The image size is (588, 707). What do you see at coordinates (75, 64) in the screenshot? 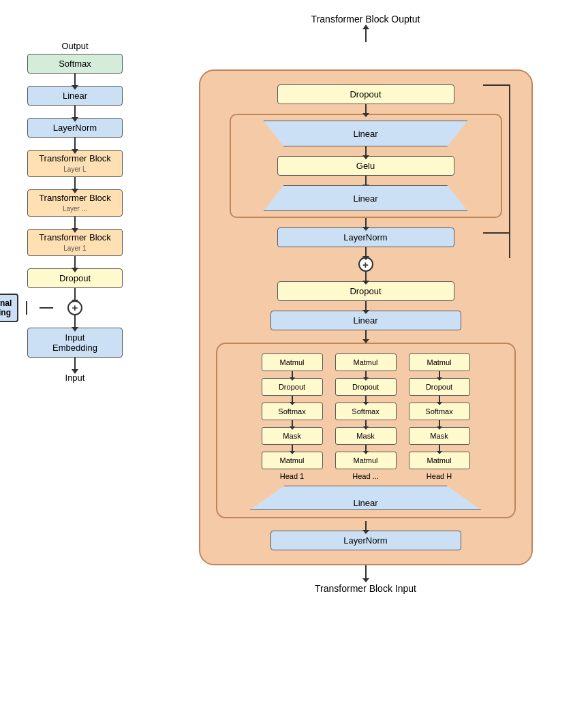
I see `softmax-node: Softmax` at bounding box center [75, 64].